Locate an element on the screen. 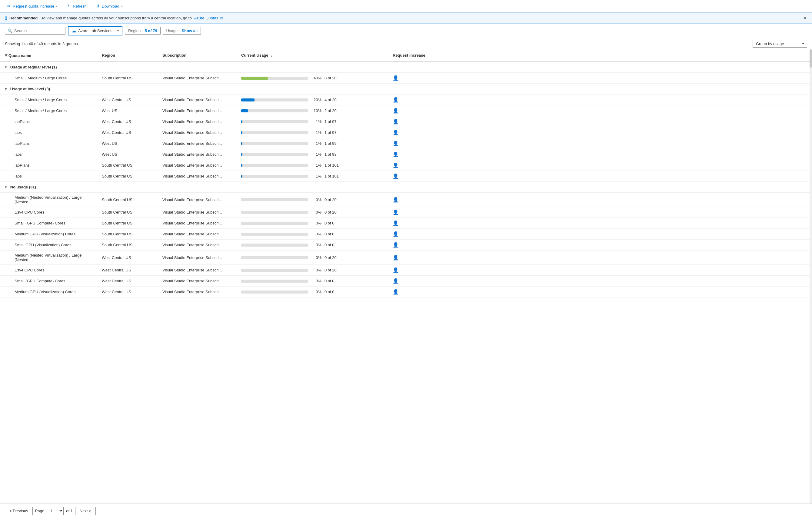 This screenshot has height=518, width=812. table-row: labs South Central US Visual Studio Ente… is located at coordinates (406, 176).